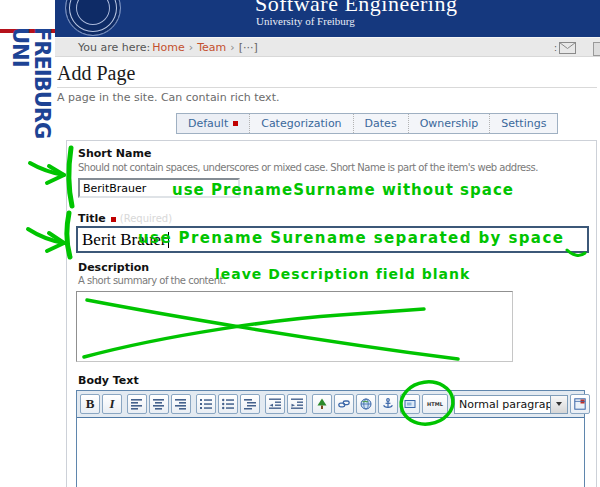 Image resolution: width=600 pixels, height=487 pixels. I want to click on form-tabs: Default Categorization Dates Ownership S…, so click(367, 124).